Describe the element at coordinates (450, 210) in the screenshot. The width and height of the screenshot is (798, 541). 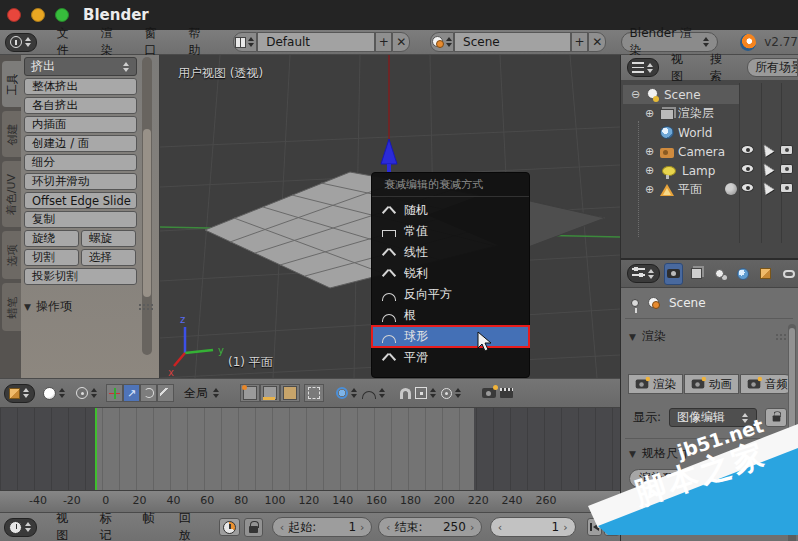
I see `falloff-menu-item: 随机` at that location.